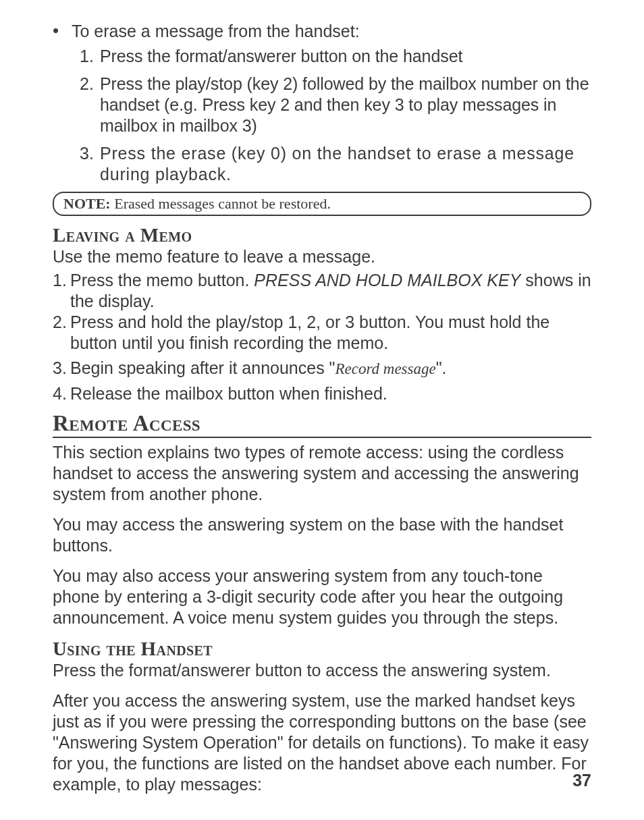  I want to click on page-number: 37, so click(582, 780).